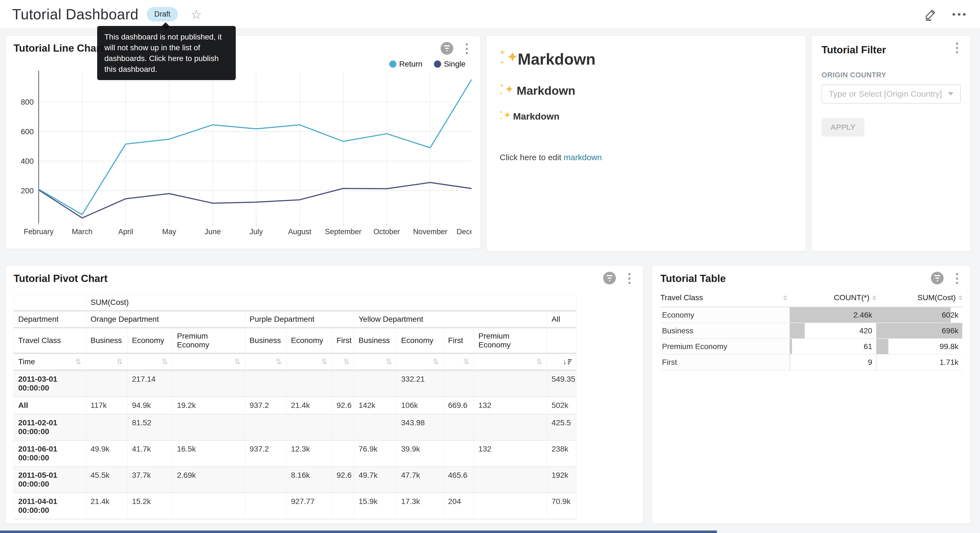  I want to click on pivot-value-cell: 47.7k, so click(420, 480).